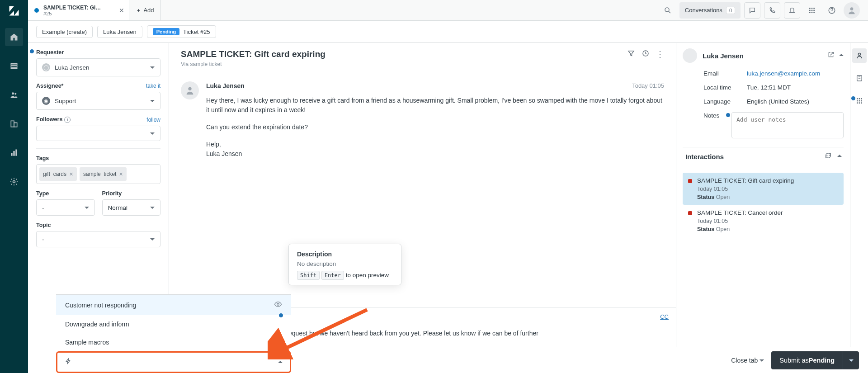  Describe the element at coordinates (154, 120) in the screenshot. I see `follow-link: follow` at that location.